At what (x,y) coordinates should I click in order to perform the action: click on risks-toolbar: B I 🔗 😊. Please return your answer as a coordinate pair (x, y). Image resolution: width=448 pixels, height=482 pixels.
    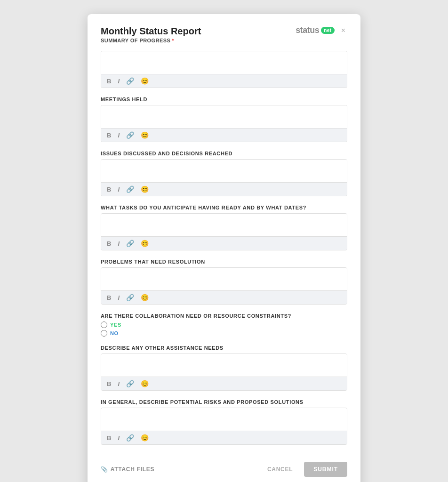
    Looking at the image, I should click on (224, 438).